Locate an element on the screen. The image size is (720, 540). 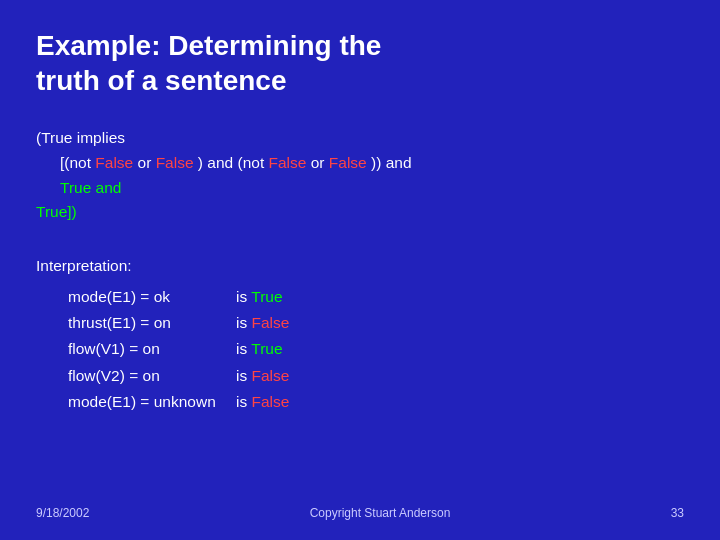
footer-date: 9/18/2002 is located at coordinates (62, 513).